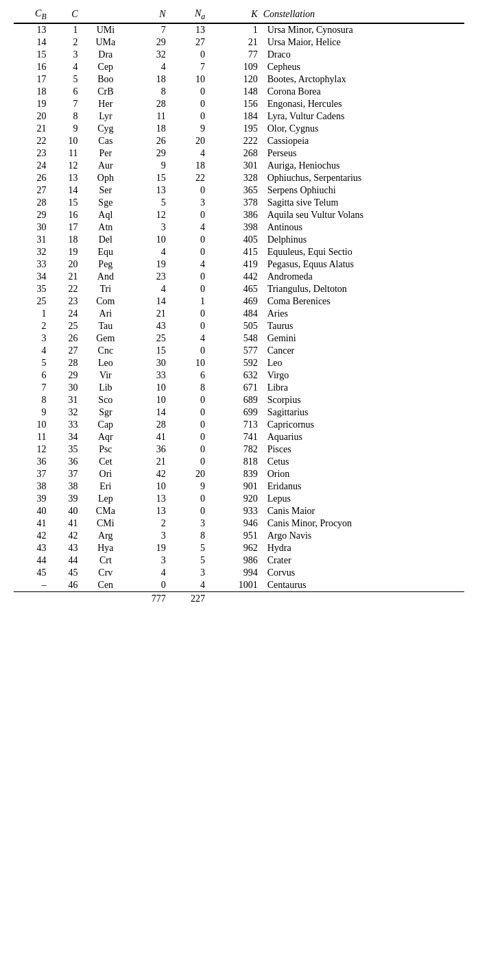  What do you see at coordinates (239, 376) in the screenshot?
I see `table-row: 629Vir336632Virgo` at bounding box center [239, 376].